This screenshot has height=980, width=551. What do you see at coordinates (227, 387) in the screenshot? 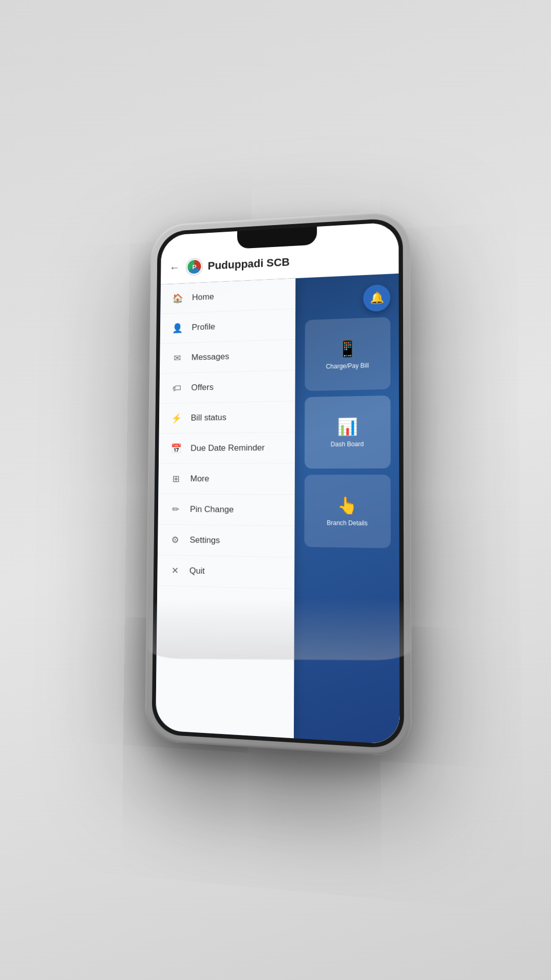
I see `menu-item-offers: 🏷 Offers` at bounding box center [227, 387].